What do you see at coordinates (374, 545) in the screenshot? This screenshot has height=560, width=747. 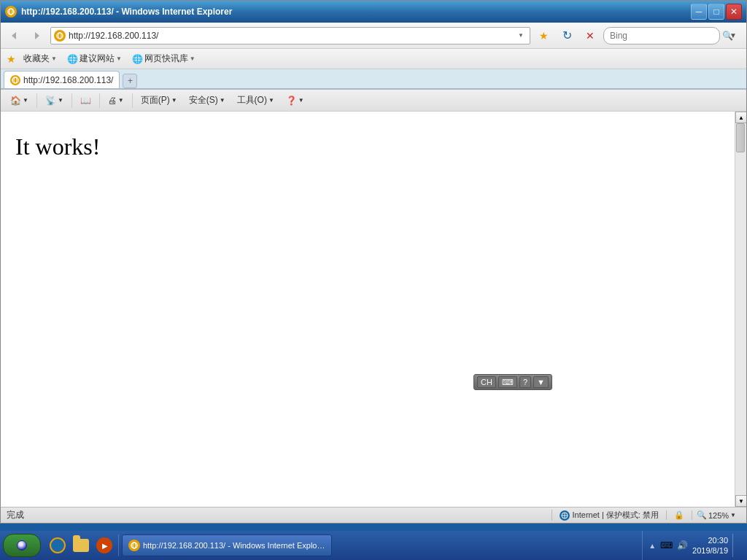 I see `taskbar: http://192.168.200.113/ - Windows Intern…` at bounding box center [374, 545].